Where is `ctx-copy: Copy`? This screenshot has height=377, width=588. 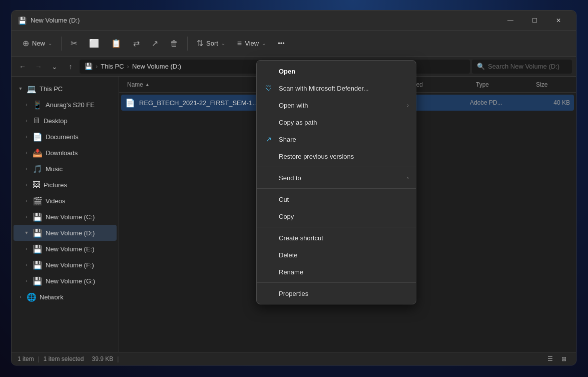 ctx-copy: Copy is located at coordinates (336, 216).